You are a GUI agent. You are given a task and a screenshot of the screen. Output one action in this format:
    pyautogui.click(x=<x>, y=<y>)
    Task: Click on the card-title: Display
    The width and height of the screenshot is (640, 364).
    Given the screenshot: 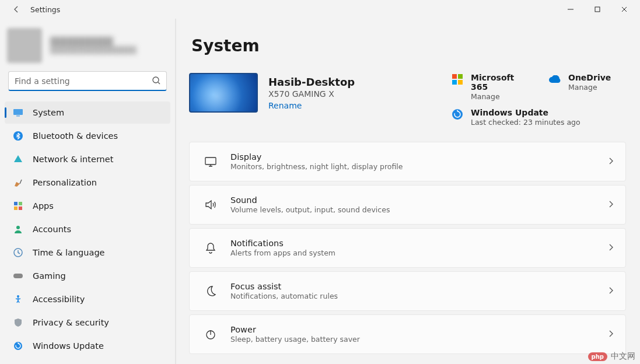 What is the action you would take?
    pyautogui.click(x=419, y=157)
    